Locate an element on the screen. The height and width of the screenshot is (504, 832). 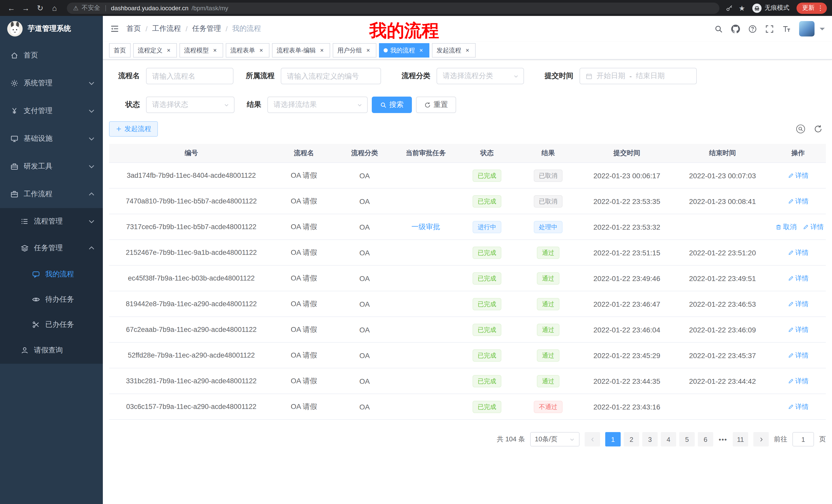
sidebar-item-label: 工作流程 is located at coordinates (53, 194).